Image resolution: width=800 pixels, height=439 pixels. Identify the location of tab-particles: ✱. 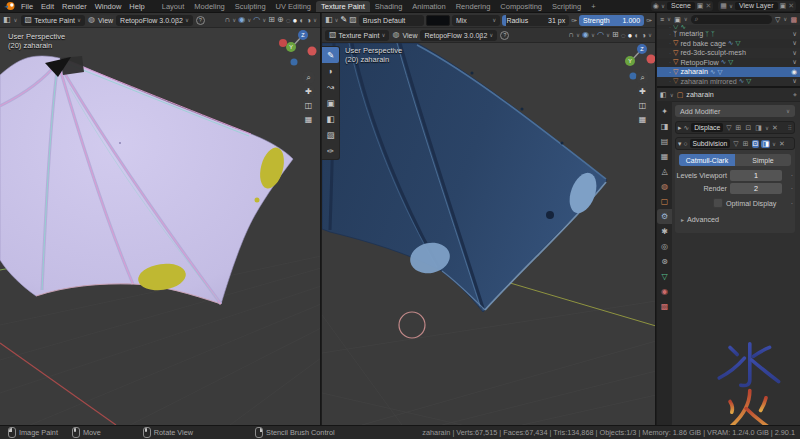
(664, 232).